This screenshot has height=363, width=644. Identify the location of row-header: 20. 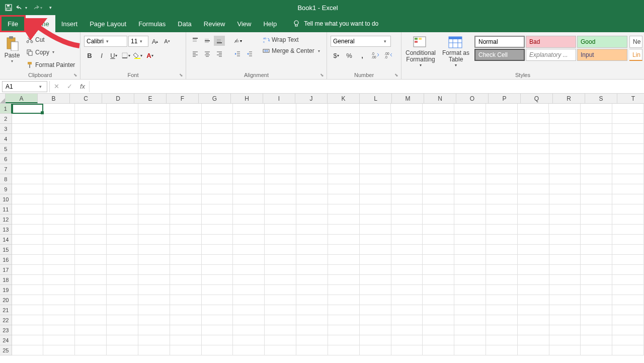
(6, 300).